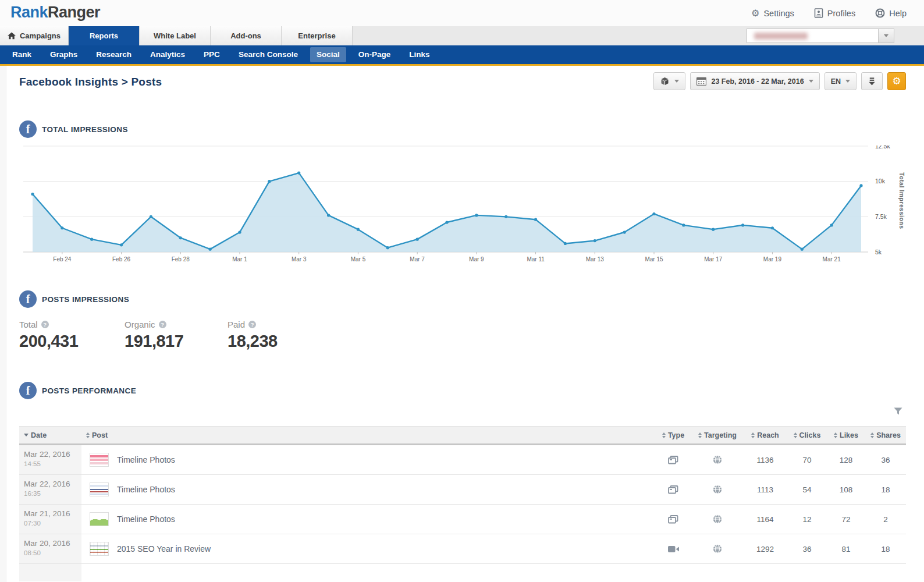 The width and height of the screenshot is (924, 582). What do you see at coordinates (765, 435) in the screenshot?
I see `column-header-reach: Reach` at bounding box center [765, 435].